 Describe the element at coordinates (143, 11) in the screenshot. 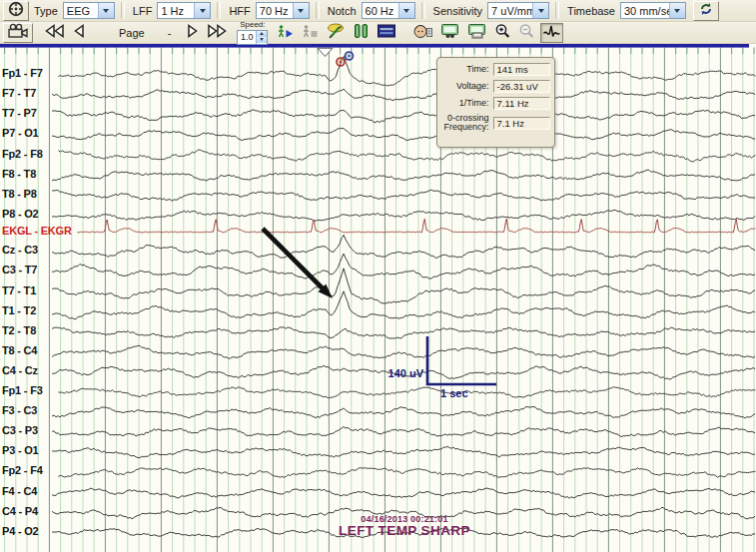

I see `lff-label: LFF` at that location.